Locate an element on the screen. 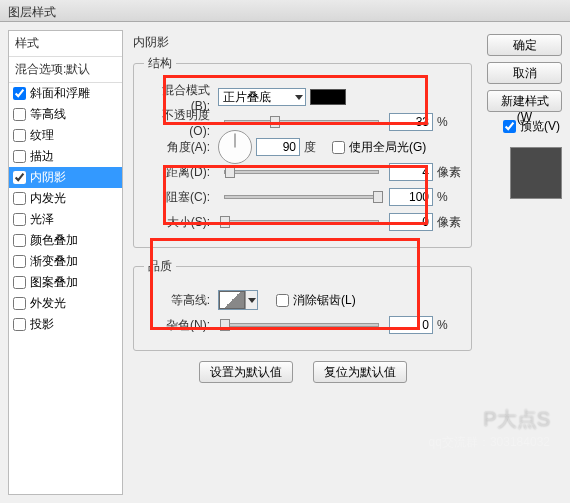 The image size is (570, 503). noise-slider is located at coordinates (302, 325).